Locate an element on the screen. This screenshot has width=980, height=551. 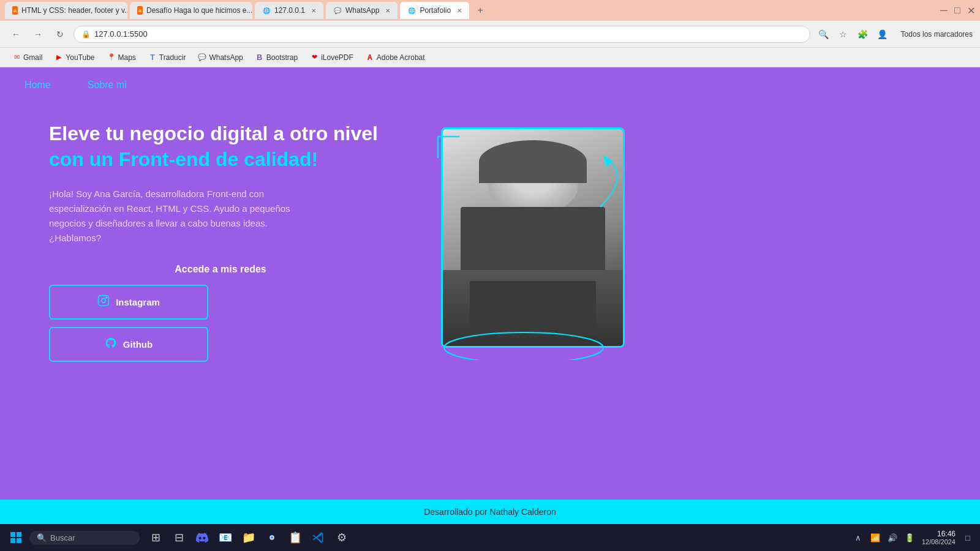
taskbar-app-icons: ⊞ ⊟ 📧 📁 📋 ⚙ is located at coordinates (249, 538).